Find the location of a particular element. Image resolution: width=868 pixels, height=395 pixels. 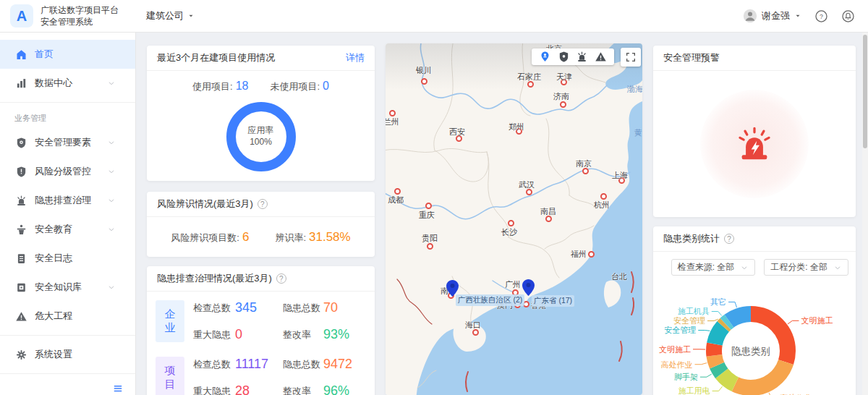

map-city-label: 广州 is located at coordinates (513, 285).